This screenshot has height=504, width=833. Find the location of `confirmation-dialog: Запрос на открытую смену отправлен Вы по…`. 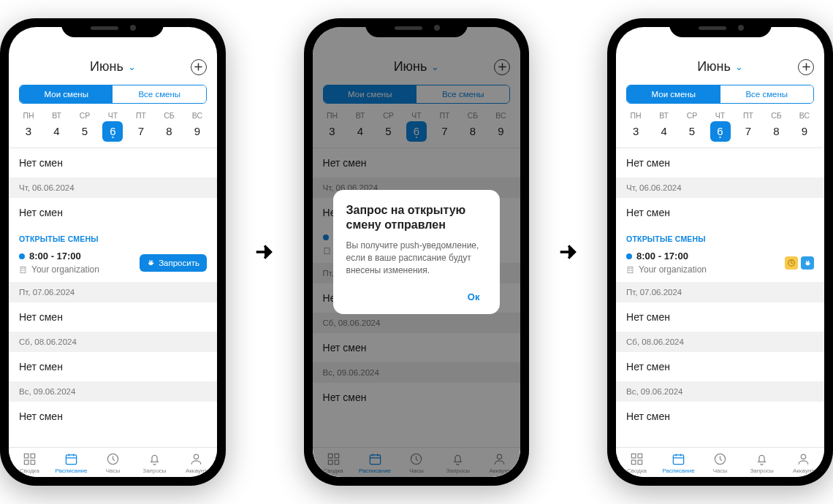

confirmation-dialog: Запрос на открытую смену отправлен Вы по… is located at coordinates (417, 251).